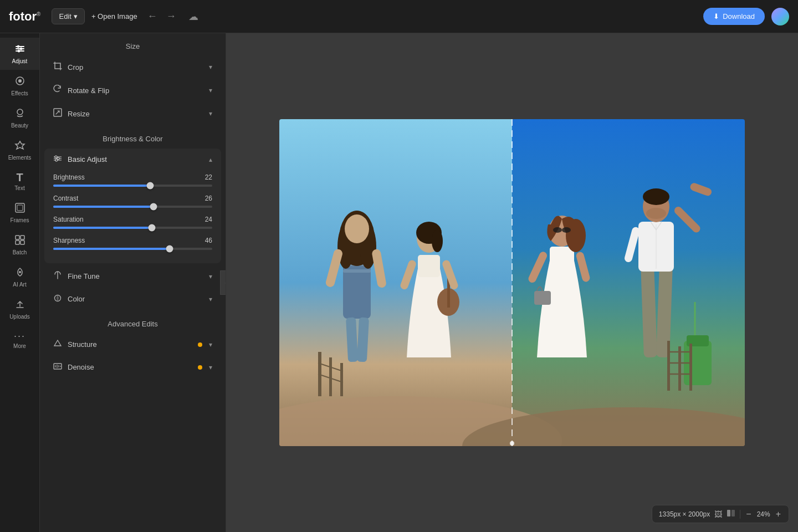  What do you see at coordinates (76, 299) in the screenshot?
I see `color-label: Color` at bounding box center [76, 299].